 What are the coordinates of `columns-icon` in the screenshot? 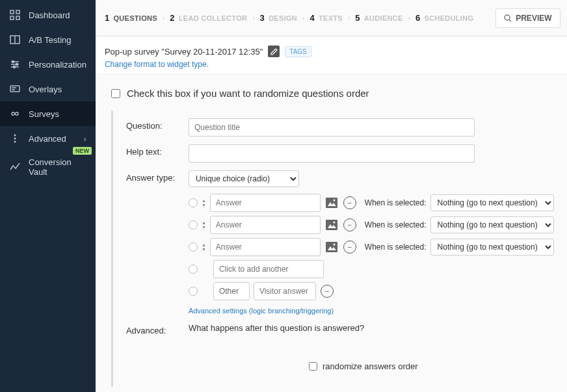 It's located at (15, 40).